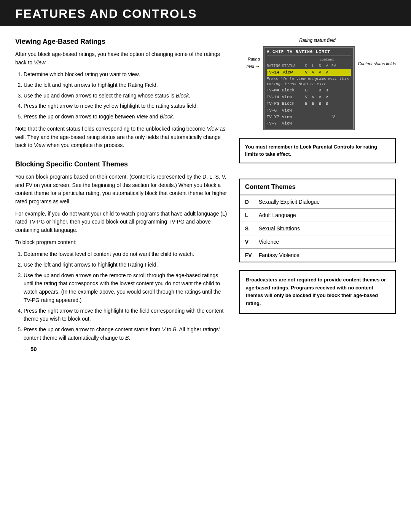 The width and height of the screenshot is (411, 532). What do you see at coordinates (126, 334) in the screenshot?
I see `step-item: Press the up or down arrow to change con…` at bounding box center [126, 334].